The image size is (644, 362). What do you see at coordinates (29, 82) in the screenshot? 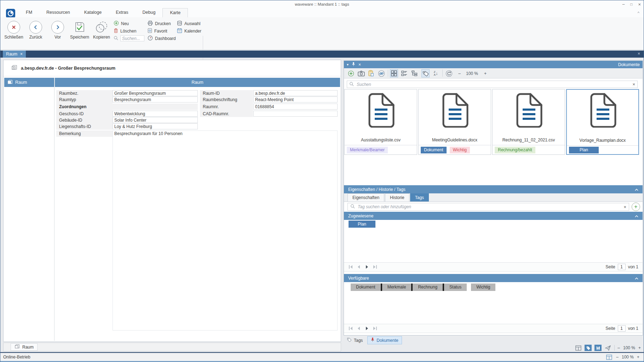
I see `nav-header-raum: Raum` at bounding box center [29, 82].